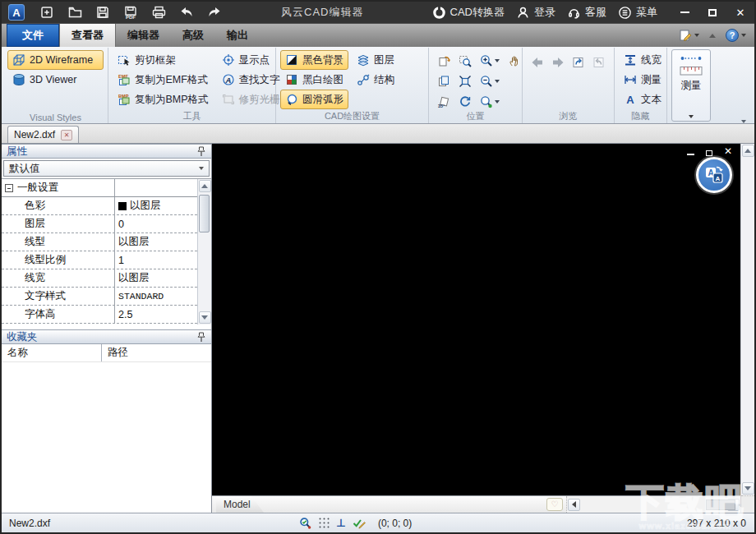 This screenshot has width=756, height=534. What do you see at coordinates (9, 188) in the screenshot?
I see `collapse-group-icon` at bounding box center [9, 188].